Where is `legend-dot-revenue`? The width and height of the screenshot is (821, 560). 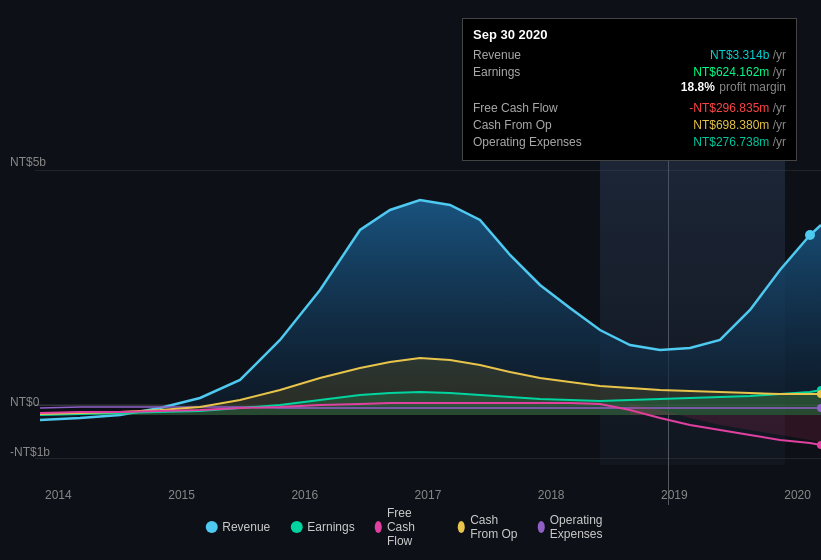
legend-dot-revenue is located at coordinates (211, 527).